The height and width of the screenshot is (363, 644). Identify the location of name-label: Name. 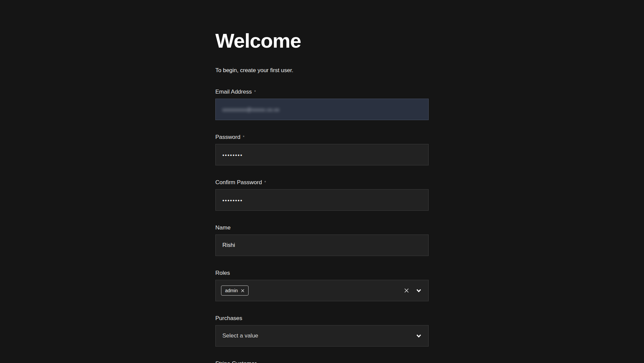
(322, 227).